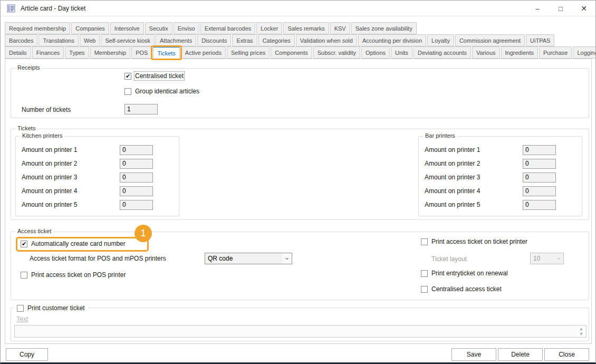 This screenshot has height=364, width=596. I want to click on bar-printer-rows: Amount on printer 1 Amount on printer 2 …, so click(500, 177).